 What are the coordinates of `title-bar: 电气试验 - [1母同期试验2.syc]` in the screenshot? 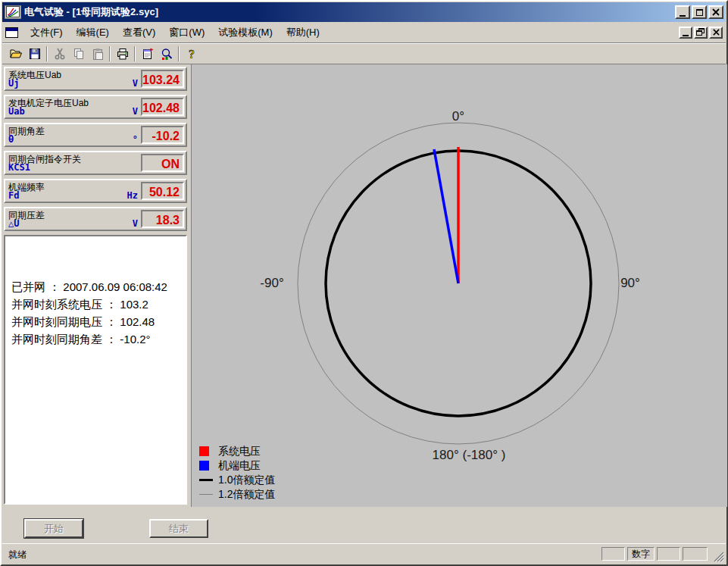 It's located at (364, 12).